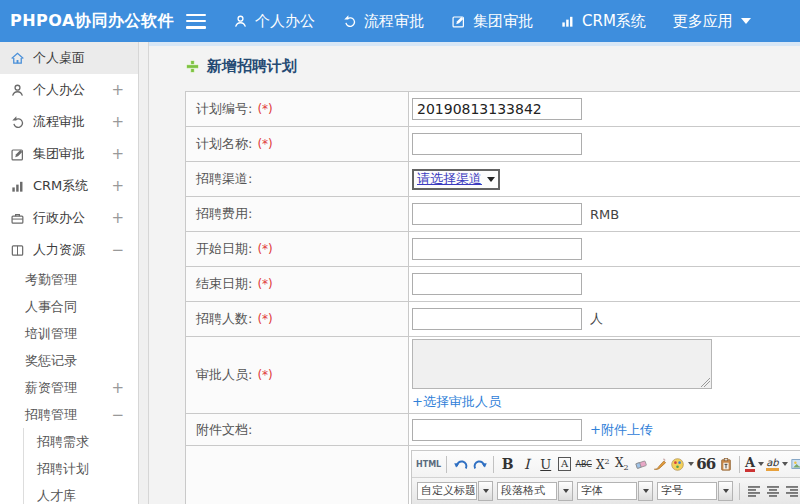 This screenshot has width=800, height=504. What do you see at coordinates (69, 414) in the screenshot?
I see `sidebar-item-recruit-mgmt: 招聘管理−` at bounding box center [69, 414].